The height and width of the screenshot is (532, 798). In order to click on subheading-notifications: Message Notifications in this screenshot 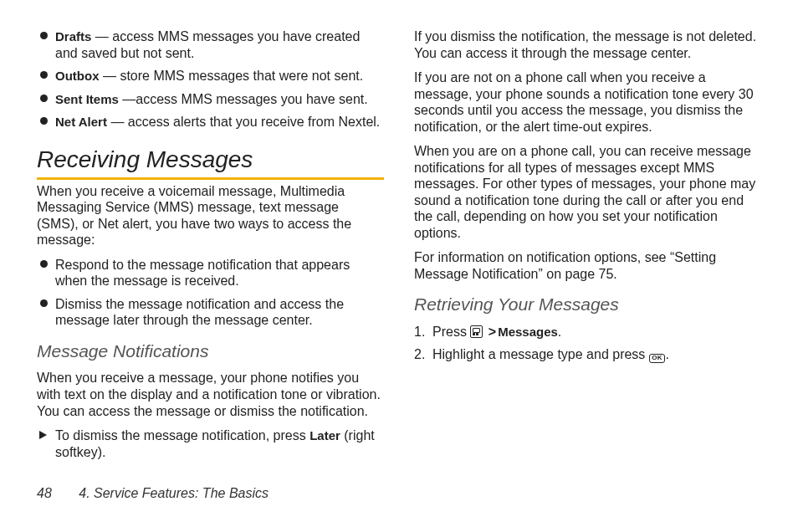, I will do `click(211, 351)`.